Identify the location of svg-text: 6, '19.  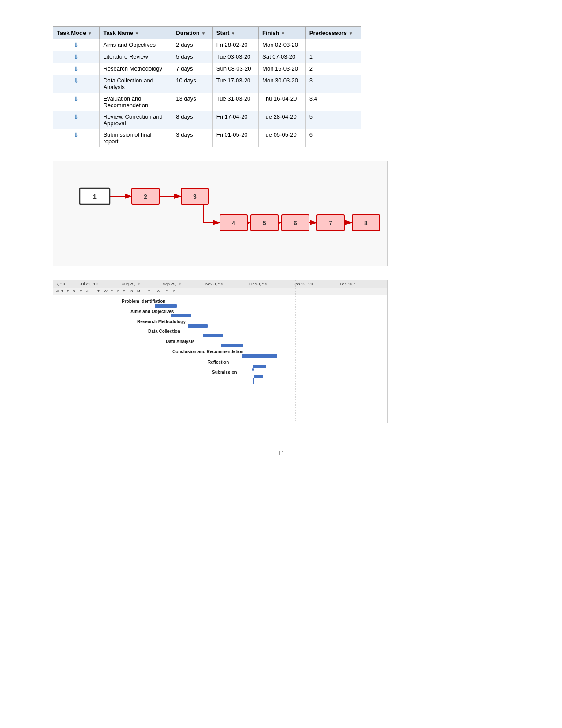
(60, 284).